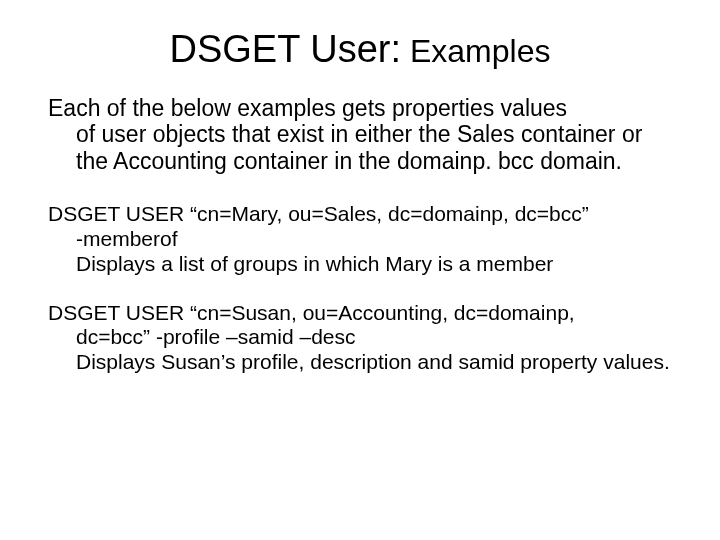 This screenshot has height=540, width=720. Describe the element at coordinates (360, 362) in the screenshot. I see `example-2-description: Displays Susan’s profile, description an…` at that location.